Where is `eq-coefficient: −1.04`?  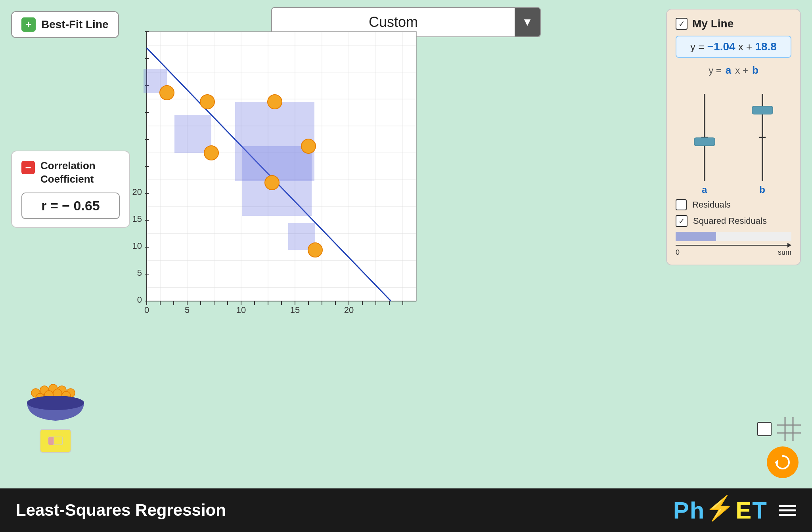
eq-coefficient: −1.04 is located at coordinates (722, 47).